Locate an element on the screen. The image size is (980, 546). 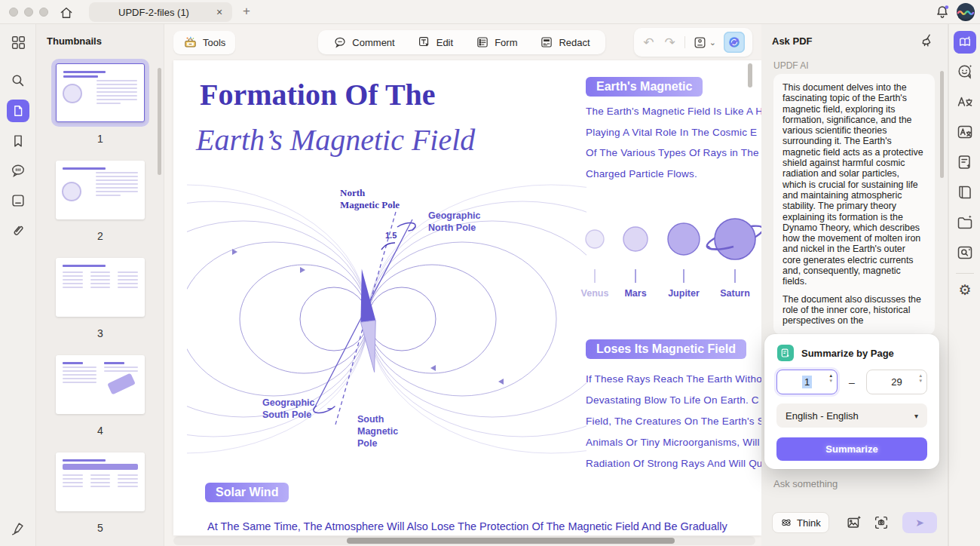
clear-chat-broom-icon is located at coordinates (927, 41).